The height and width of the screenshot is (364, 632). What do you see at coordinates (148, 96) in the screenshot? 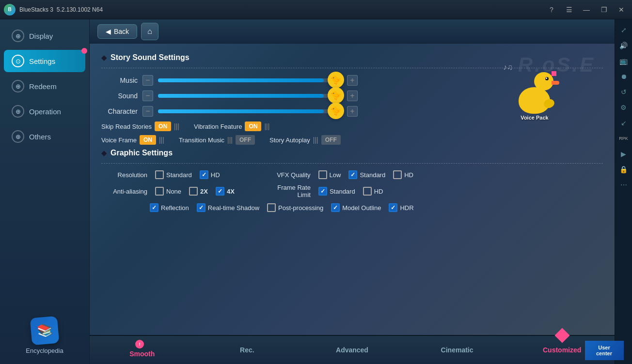
I see `sound-minus: −` at bounding box center [148, 96].